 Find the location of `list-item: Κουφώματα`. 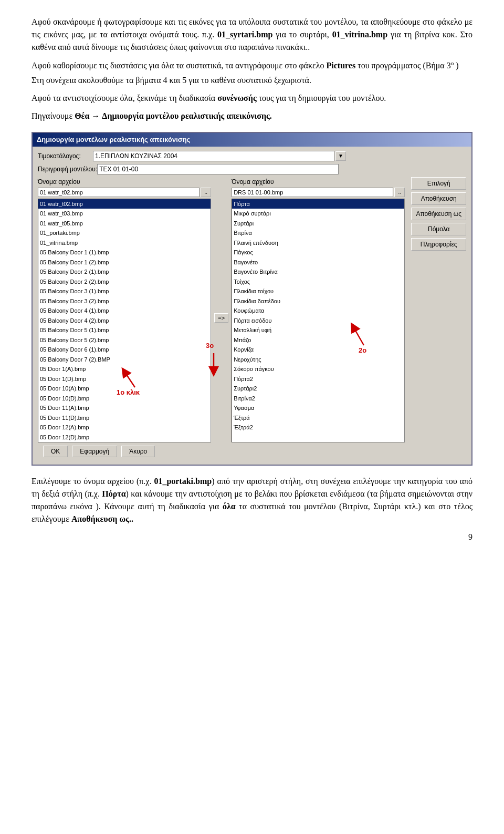

list-item: Κουφώματα is located at coordinates (318, 311).